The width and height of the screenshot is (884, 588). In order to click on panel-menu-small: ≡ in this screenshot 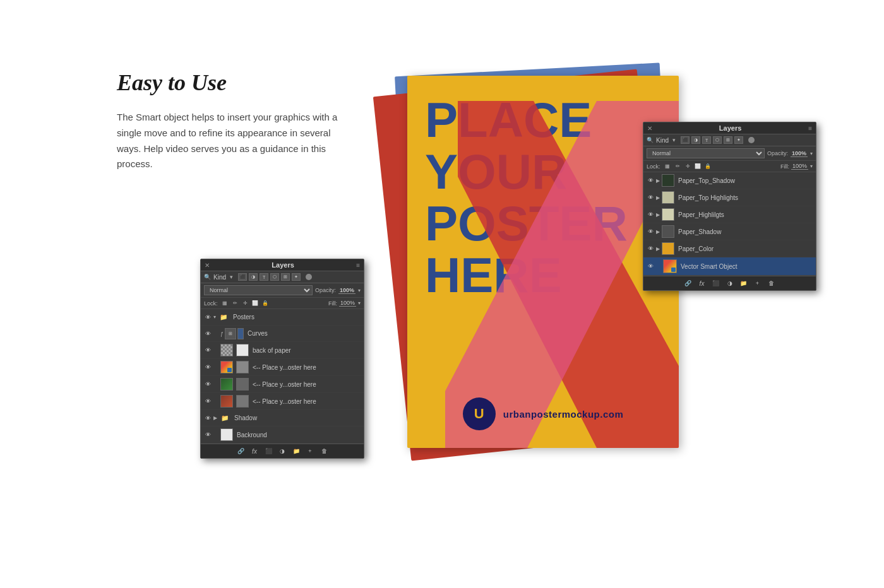, I will do `click(810, 129)`.